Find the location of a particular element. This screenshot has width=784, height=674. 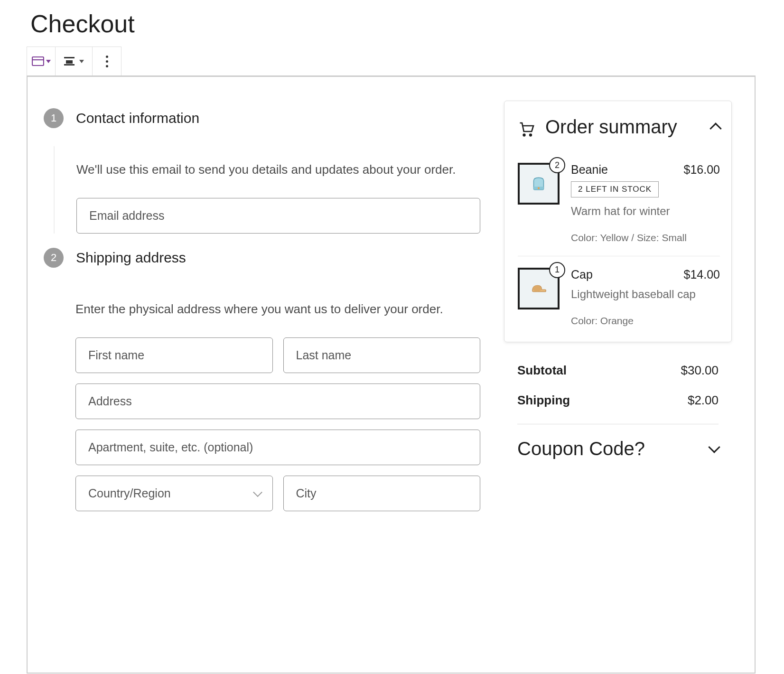

step-title: Contact information is located at coordinates (278, 118).